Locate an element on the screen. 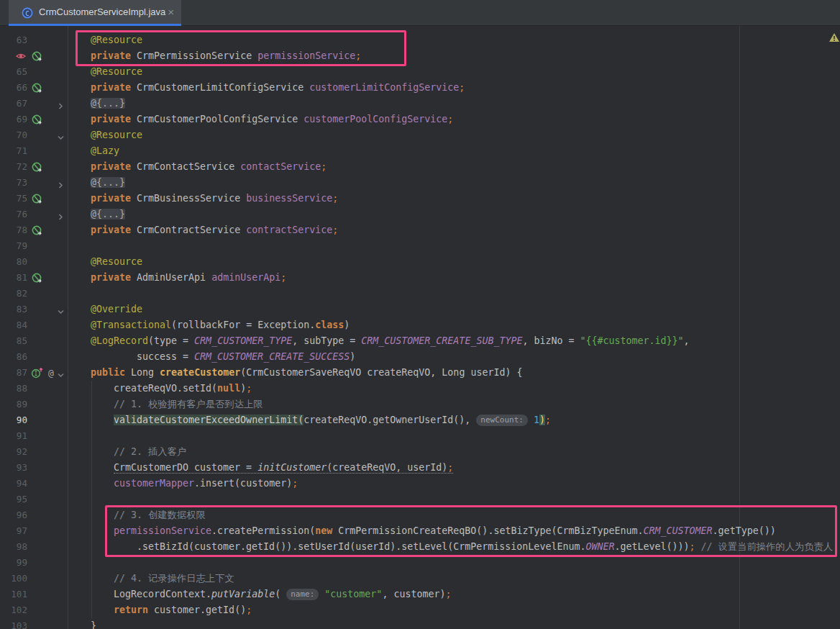  code-line: 69private CrmCustomerPoolConfigService c… is located at coordinates (420, 119).